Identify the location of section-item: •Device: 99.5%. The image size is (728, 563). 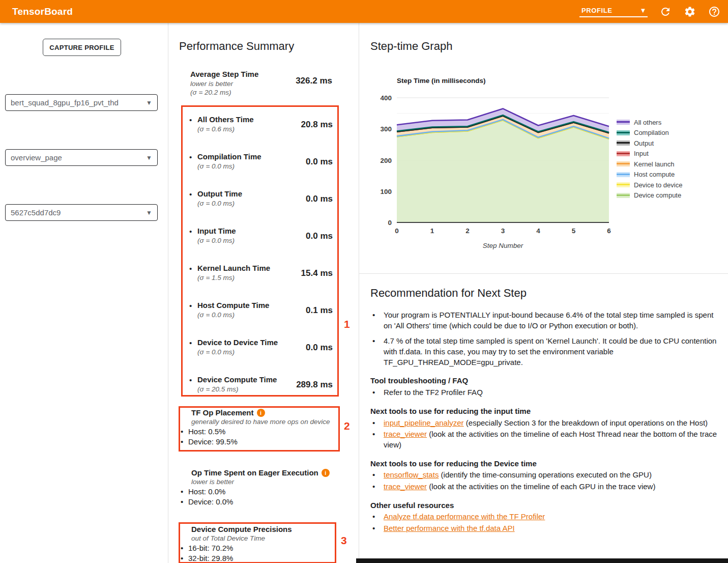
(262, 442).